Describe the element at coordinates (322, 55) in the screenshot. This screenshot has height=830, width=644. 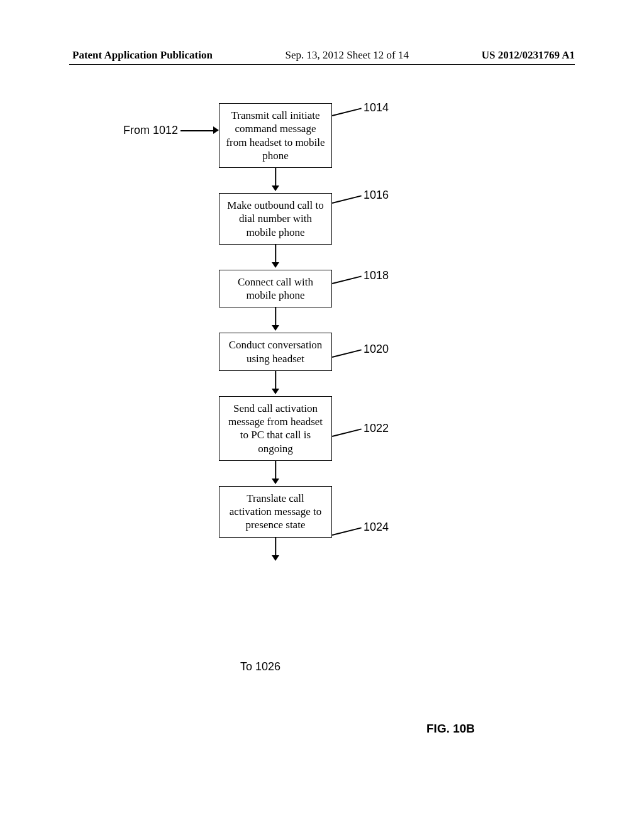
I see `page-header: Patent Application Publication Sep. 13, …` at that location.